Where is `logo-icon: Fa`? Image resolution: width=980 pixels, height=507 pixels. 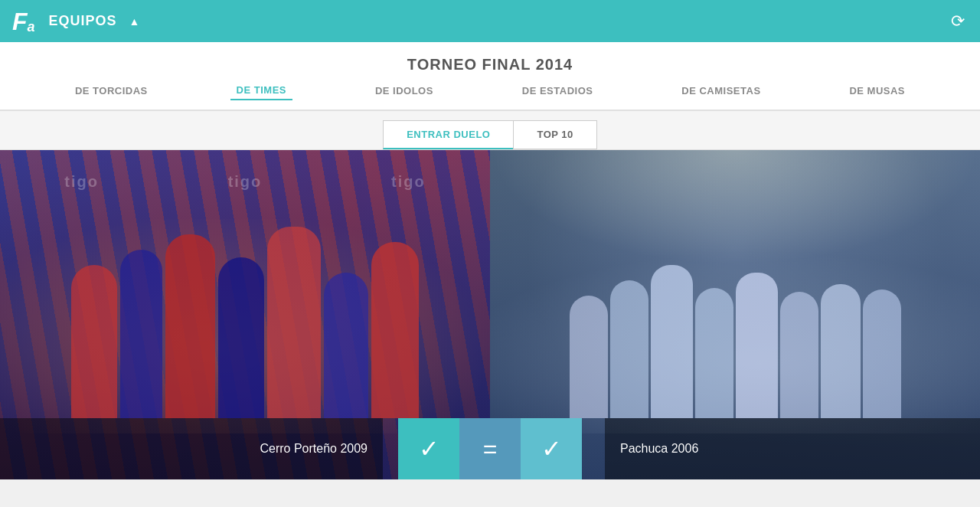
logo-icon: Fa is located at coordinates (24, 21).